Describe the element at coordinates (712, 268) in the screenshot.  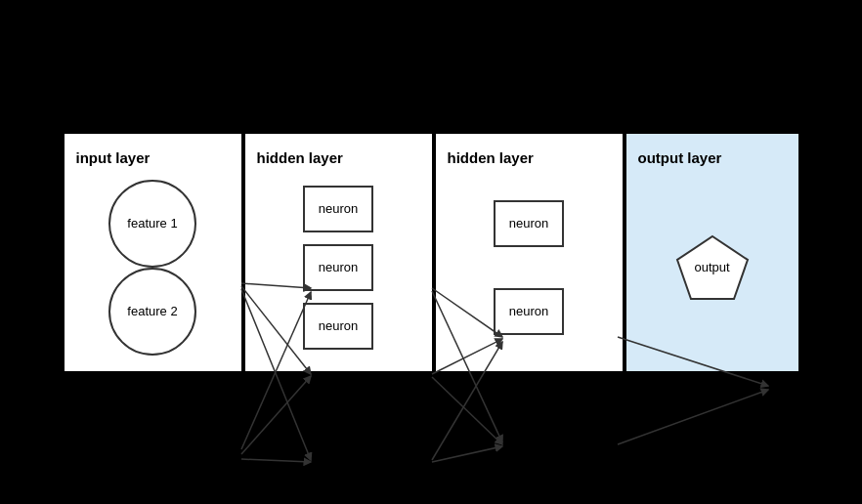
I see `output-nodes-container: output` at that location.